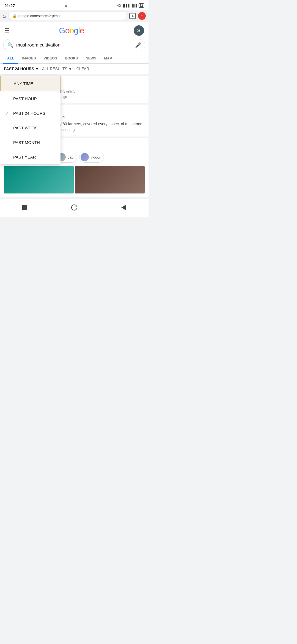 The width and height of the screenshot is (297, 644). What do you see at coordinates (67, 30) in the screenshot?
I see `logo-o1: o` at bounding box center [67, 30].